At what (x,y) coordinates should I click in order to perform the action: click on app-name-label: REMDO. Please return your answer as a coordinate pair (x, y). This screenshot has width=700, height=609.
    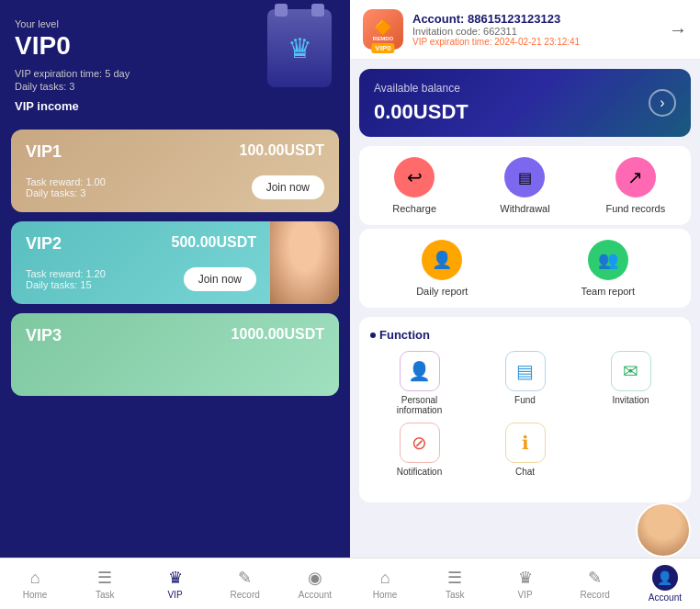
    Looking at the image, I should click on (383, 39).